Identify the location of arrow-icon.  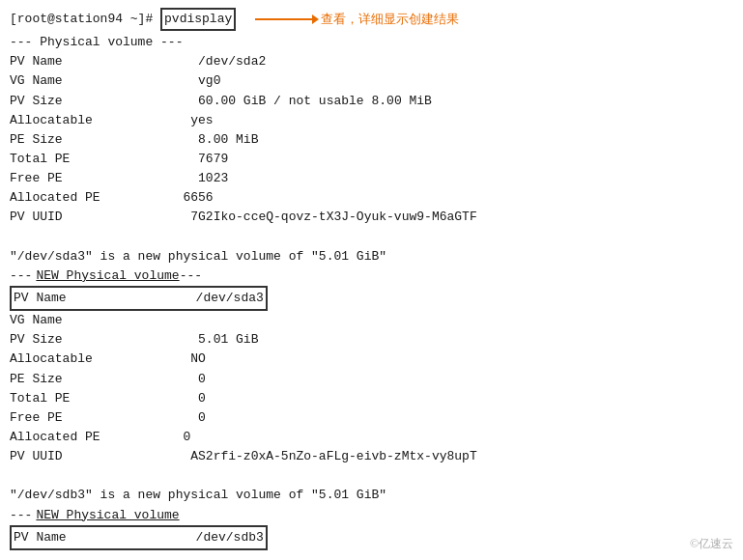
(284, 19).